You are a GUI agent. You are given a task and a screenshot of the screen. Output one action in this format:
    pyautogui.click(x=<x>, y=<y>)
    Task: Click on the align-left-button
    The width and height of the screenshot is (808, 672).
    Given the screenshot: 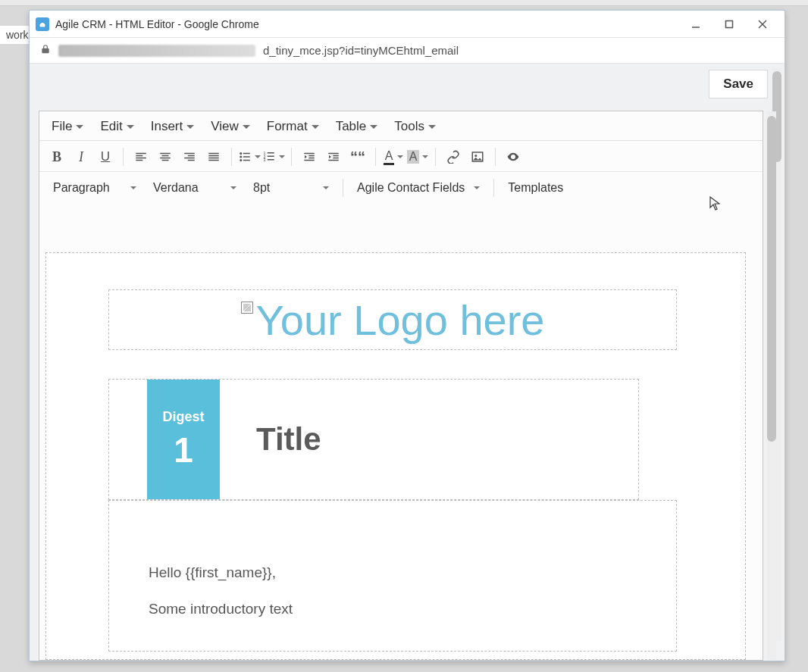 What is the action you would take?
    pyautogui.click(x=141, y=157)
    